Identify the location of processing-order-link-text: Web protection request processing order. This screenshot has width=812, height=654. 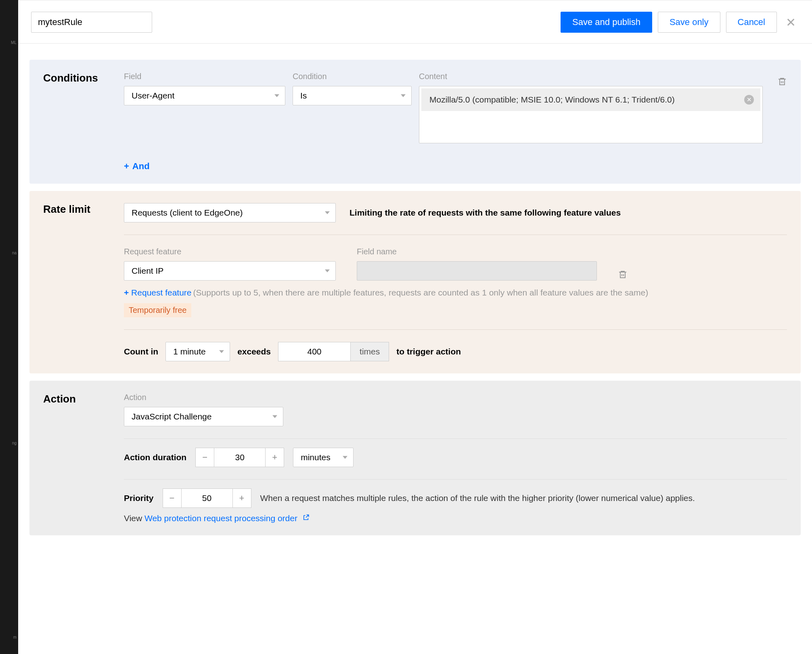
(221, 518).